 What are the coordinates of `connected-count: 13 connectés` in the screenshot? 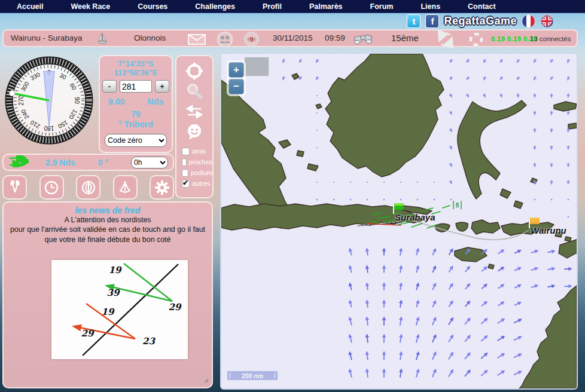 It's located at (550, 39).